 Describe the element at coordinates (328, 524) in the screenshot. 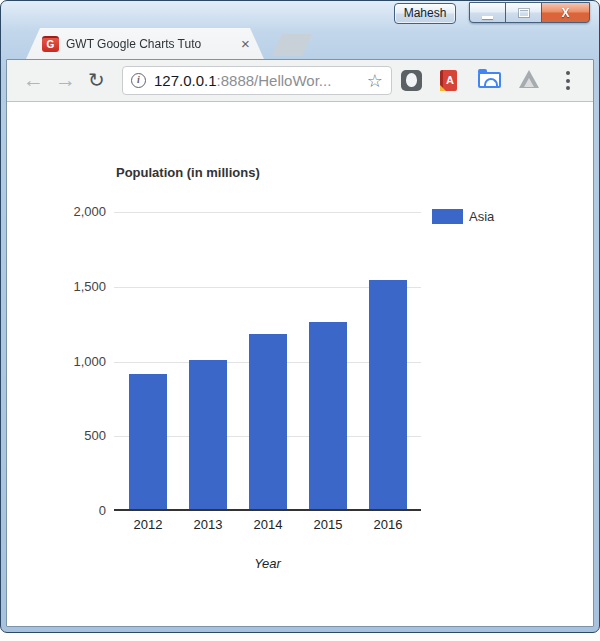

I see `x-axis-tick: 2015` at that location.